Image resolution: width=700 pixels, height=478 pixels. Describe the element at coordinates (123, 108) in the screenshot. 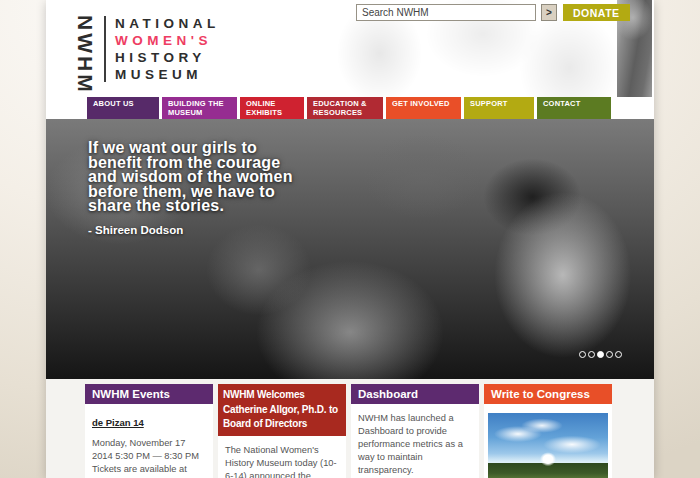

I see `nav-tab-about-us: ABOUT US` at that location.